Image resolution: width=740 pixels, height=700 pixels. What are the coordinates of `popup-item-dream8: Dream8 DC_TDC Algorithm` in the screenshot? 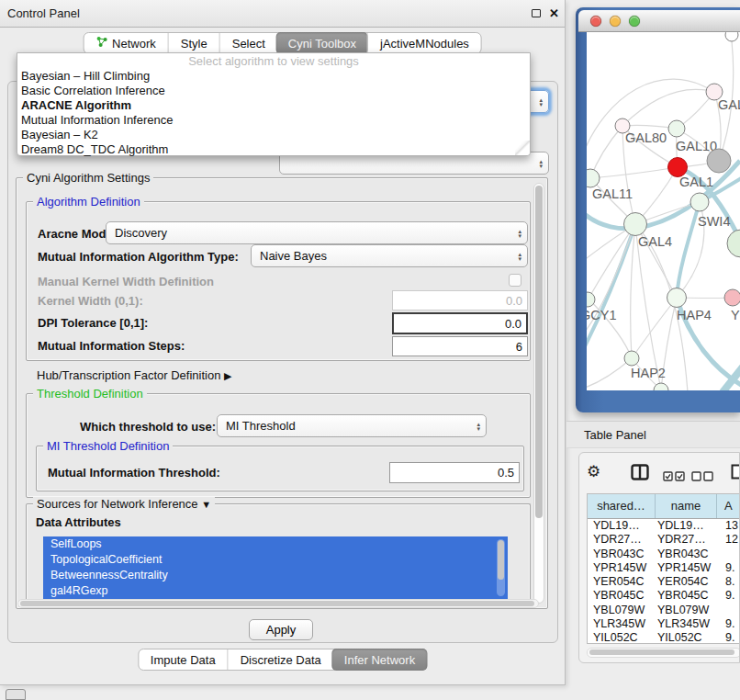 It's located at (274, 150).